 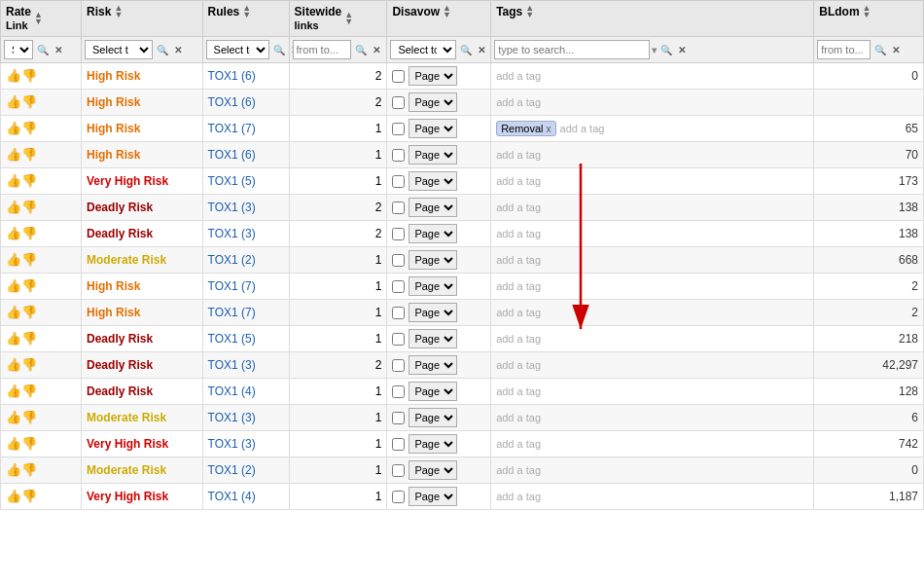 I want to click on filter-ratelink-icon: 🔍, so click(x=43, y=51).